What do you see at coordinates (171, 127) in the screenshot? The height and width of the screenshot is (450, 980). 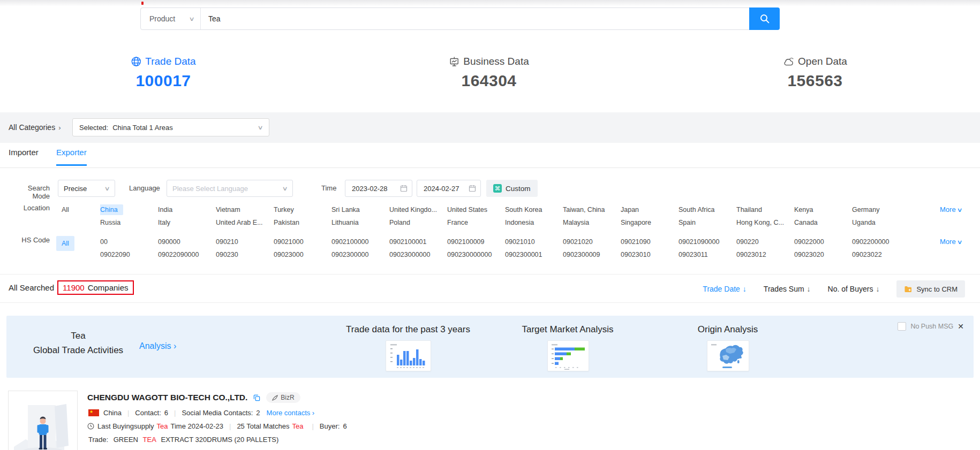 I see `selected-areas-dropdown: Selected: China Total 1 Areas ∨` at bounding box center [171, 127].